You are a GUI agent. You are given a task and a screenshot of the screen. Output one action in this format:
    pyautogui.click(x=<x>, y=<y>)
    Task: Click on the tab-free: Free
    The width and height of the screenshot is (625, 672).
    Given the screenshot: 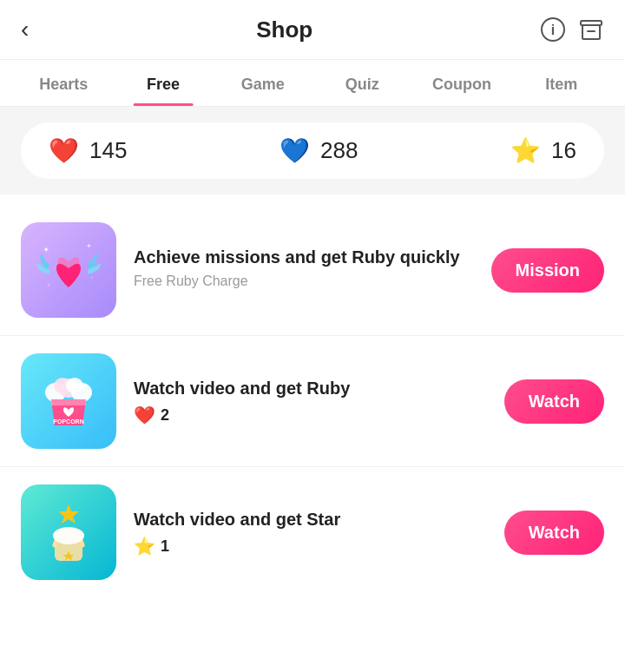 What is the action you would take?
    pyautogui.click(x=163, y=83)
    